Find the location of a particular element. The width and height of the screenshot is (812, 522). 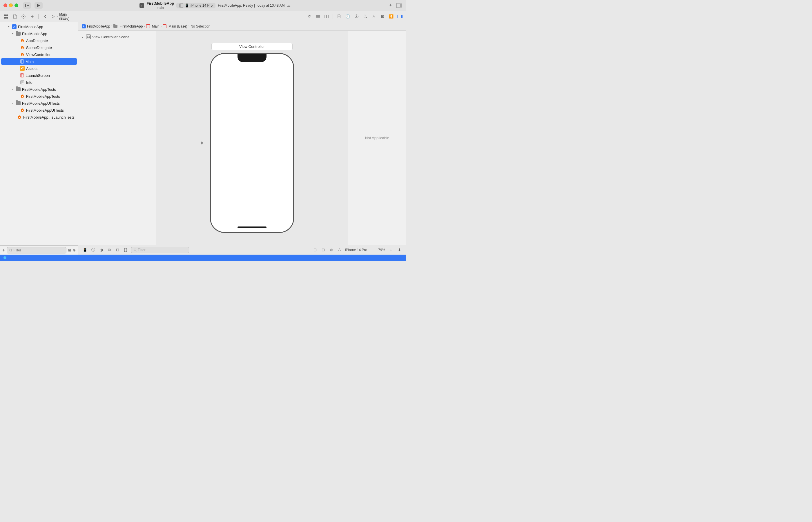

scene-item-viewcontroller: ▸ View Controller Scene is located at coordinates (117, 37).